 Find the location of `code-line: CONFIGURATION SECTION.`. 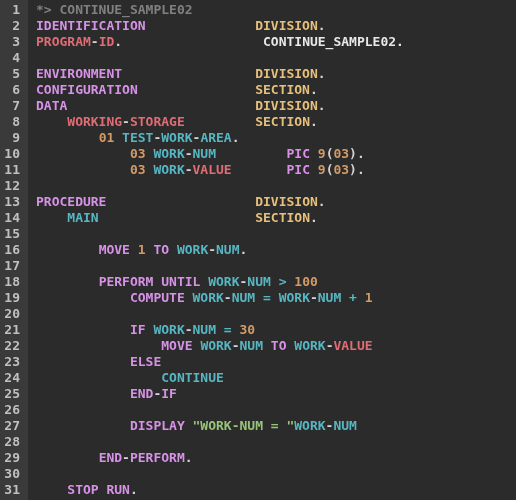

code-line: CONFIGURATION SECTION. is located at coordinates (276, 90).